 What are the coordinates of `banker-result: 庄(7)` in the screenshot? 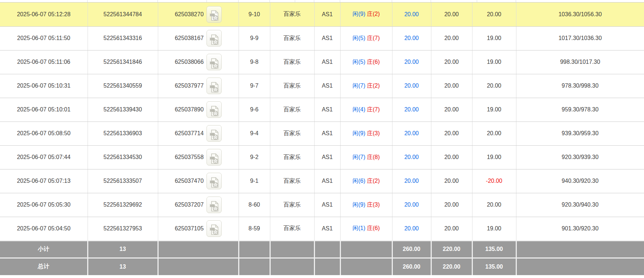 It's located at (373, 110).